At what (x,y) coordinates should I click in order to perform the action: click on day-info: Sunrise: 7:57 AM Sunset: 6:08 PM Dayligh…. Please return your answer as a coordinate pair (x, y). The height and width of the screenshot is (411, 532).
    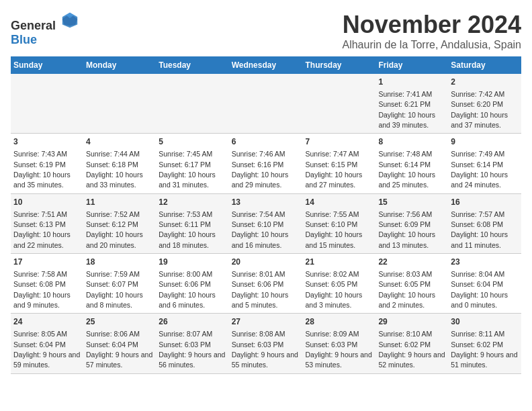
    Looking at the image, I should click on (480, 230).